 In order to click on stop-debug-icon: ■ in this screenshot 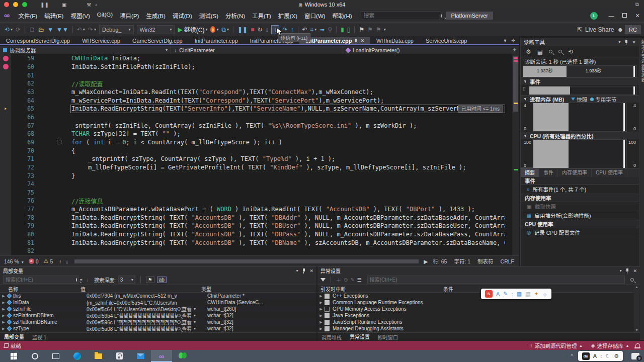, I will do `click(253, 30)`.